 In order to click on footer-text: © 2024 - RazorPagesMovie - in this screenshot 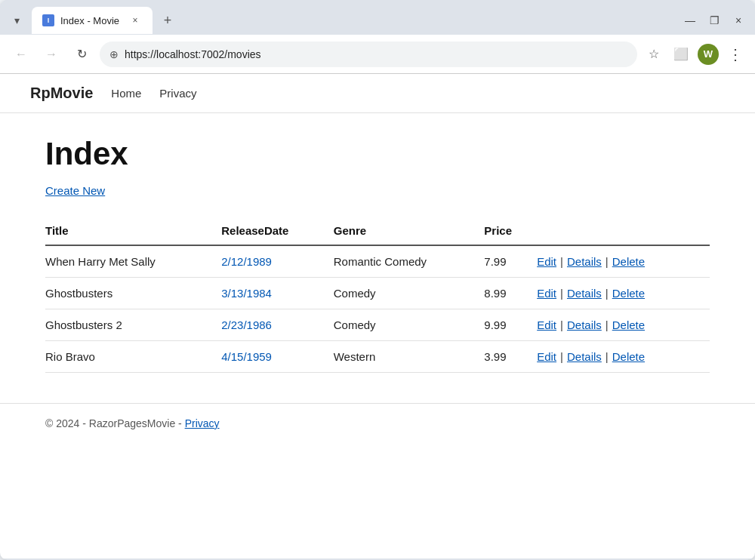, I will do `click(115, 423)`.